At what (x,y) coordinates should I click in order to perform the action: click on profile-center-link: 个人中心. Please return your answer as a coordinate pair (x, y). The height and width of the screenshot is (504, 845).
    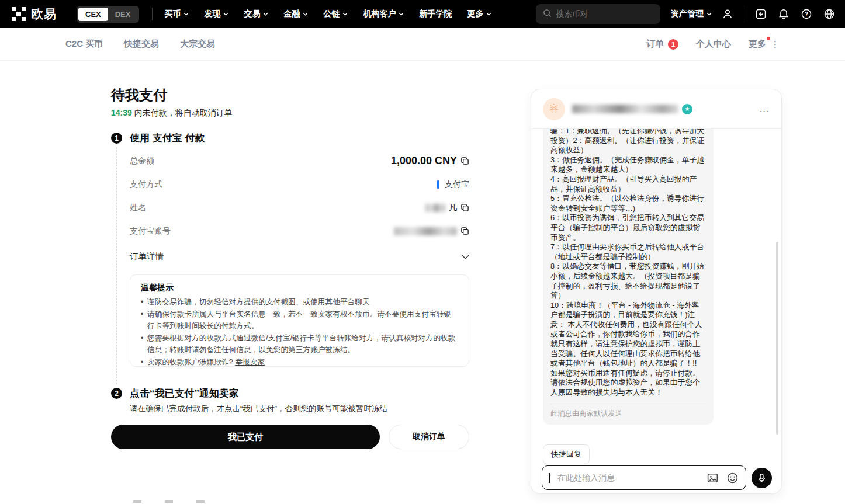
    Looking at the image, I should click on (714, 44).